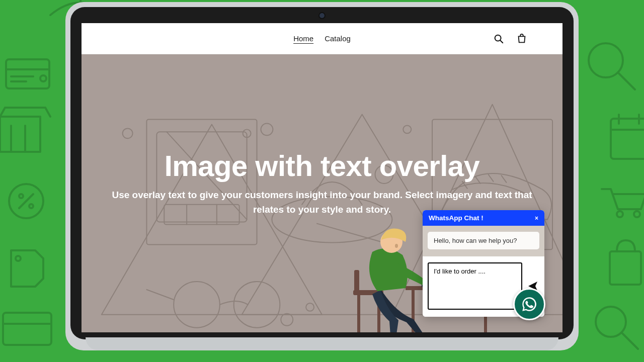 This screenshot has height=362, width=644. What do you see at coordinates (322, 166) in the screenshot?
I see `hero-title: Image with text overlay` at bounding box center [322, 166].